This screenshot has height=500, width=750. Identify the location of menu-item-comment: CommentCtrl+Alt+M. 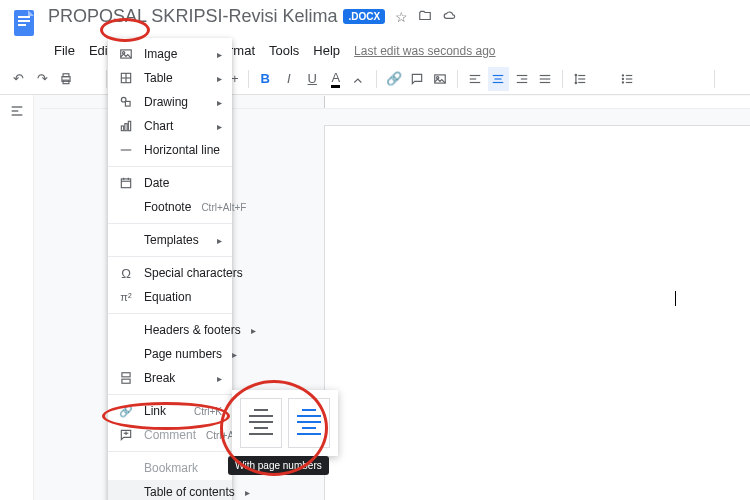
(170, 435).